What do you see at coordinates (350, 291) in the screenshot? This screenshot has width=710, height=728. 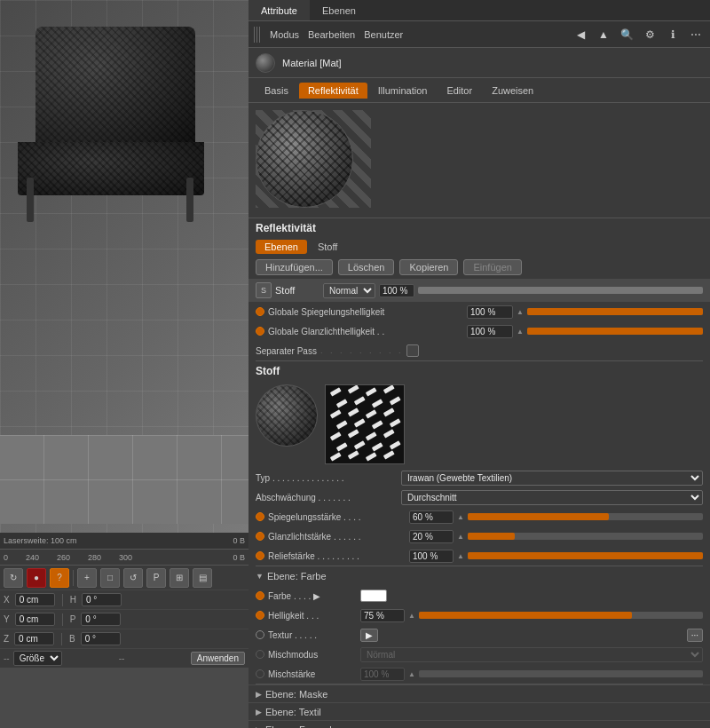 I see `blend-mode-select: Normal` at bounding box center [350, 291].